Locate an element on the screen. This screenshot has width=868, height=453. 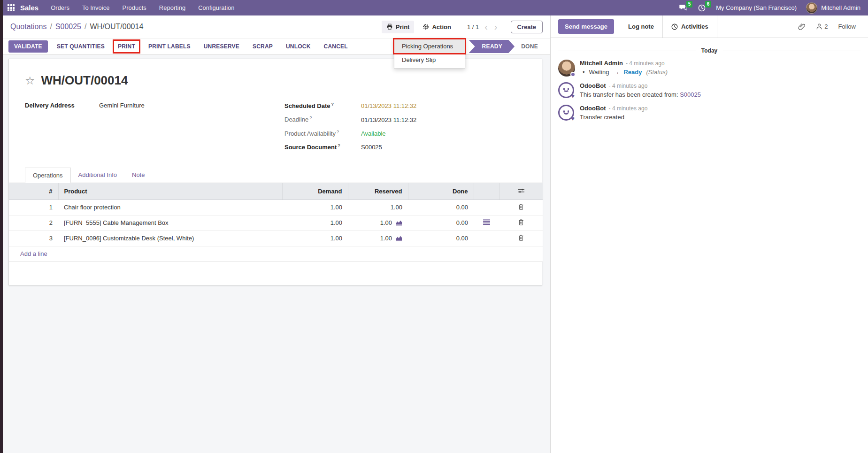
send-message-button: Send message is located at coordinates (586, 26).